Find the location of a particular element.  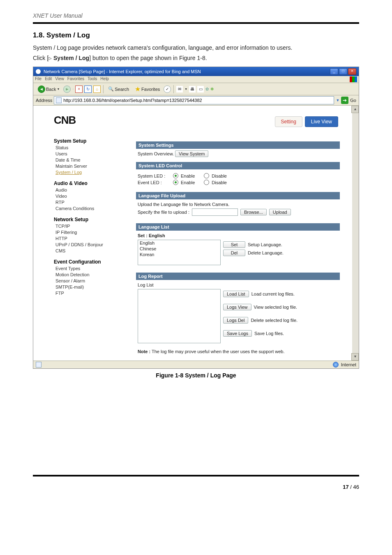

star-icon: ★ is located at coordinates (138, 89).